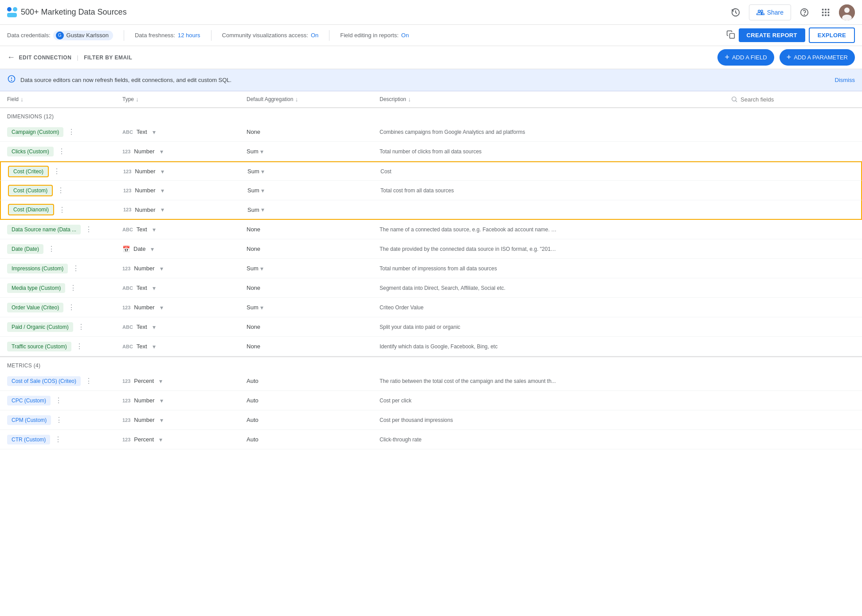  What do you see at coordinates (137, 99) in the screenshot?
I see `type-sort-icon: ↓` at bounding box center [137, 99].